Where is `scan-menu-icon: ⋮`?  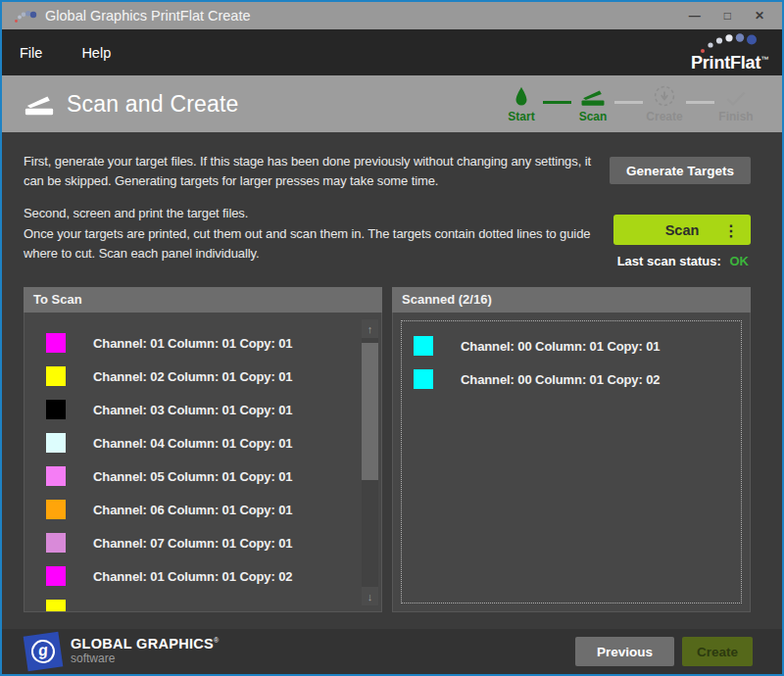 scan-menu-icon: ⋮ is located at coordinates (731, 229).